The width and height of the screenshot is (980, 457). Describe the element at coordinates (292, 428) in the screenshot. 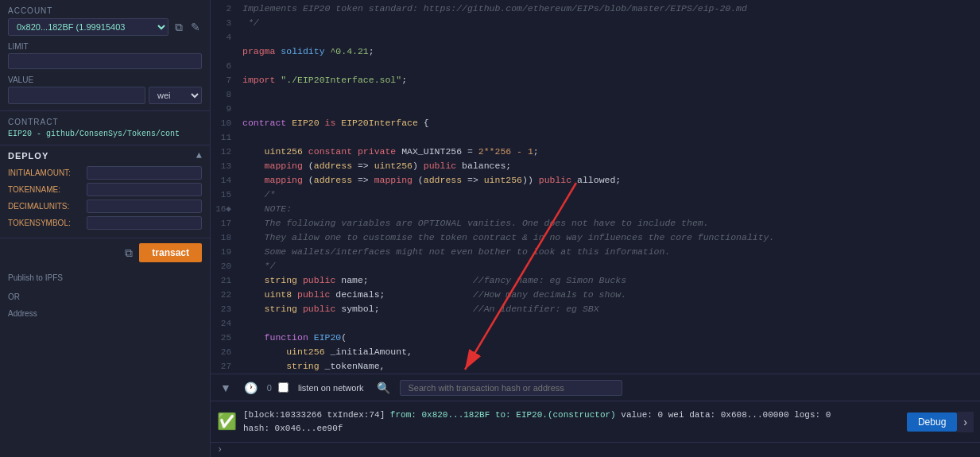

I see `log-hash: hash: 0x046...ee90f` at that location.